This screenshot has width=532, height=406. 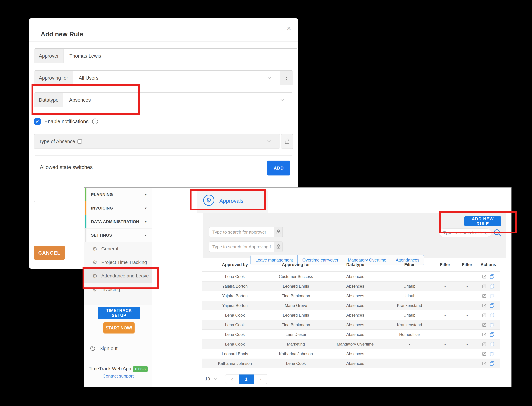 What do you see at coordinates (86, 235) in the screenshot?
I see `section-accent-bar` at bounding box center [86, 235].